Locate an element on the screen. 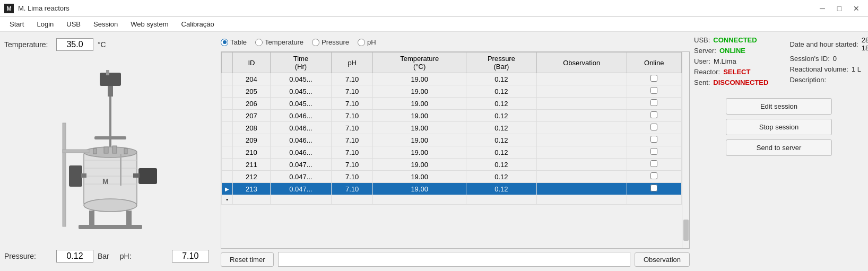 The height and width of the screenshot is (271, 868). temperature-value: 35.0 is located at coordinates (75, 45).